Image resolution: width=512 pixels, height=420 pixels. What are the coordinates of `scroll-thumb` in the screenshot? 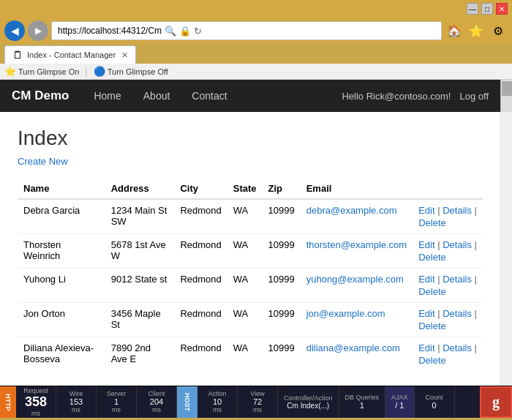 It's located at (507, 89).